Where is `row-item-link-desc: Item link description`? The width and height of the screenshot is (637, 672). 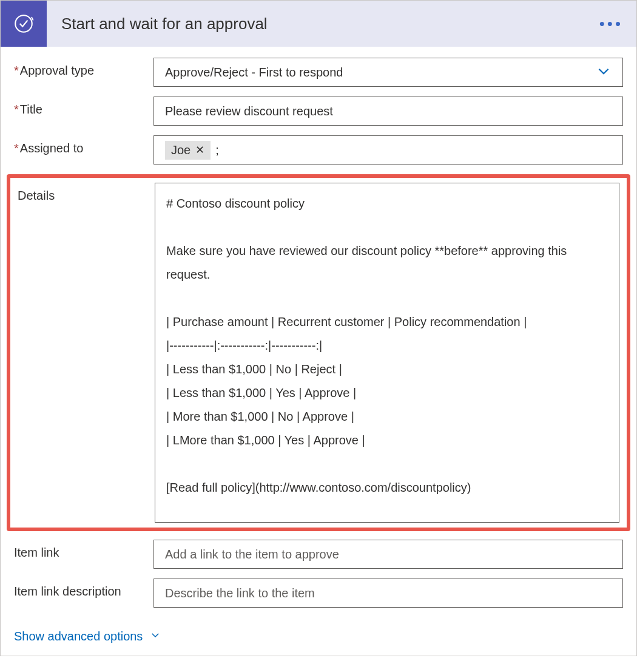 row-item-link-desc: Item link description is located at coordinates (318, 593).